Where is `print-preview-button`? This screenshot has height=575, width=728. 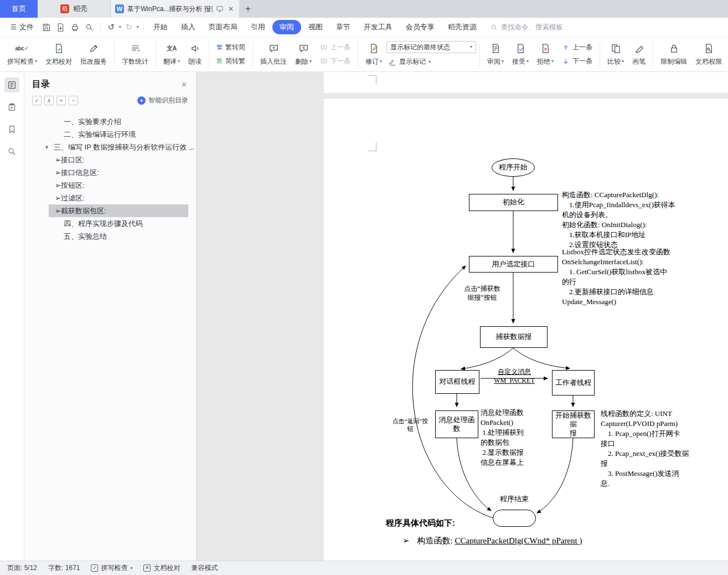
print-preview-button is located at coordinates (90, 27).